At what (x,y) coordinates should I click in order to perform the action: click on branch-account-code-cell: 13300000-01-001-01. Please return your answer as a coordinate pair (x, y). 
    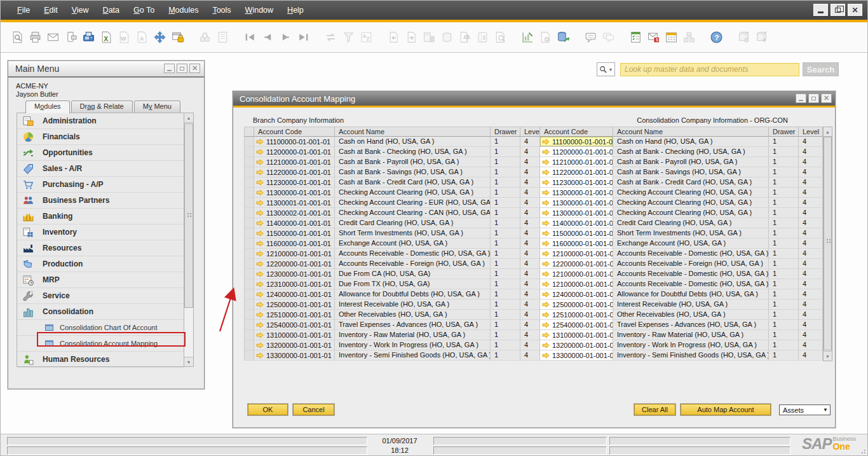
    Looking at the image, I should click on (295, 356).